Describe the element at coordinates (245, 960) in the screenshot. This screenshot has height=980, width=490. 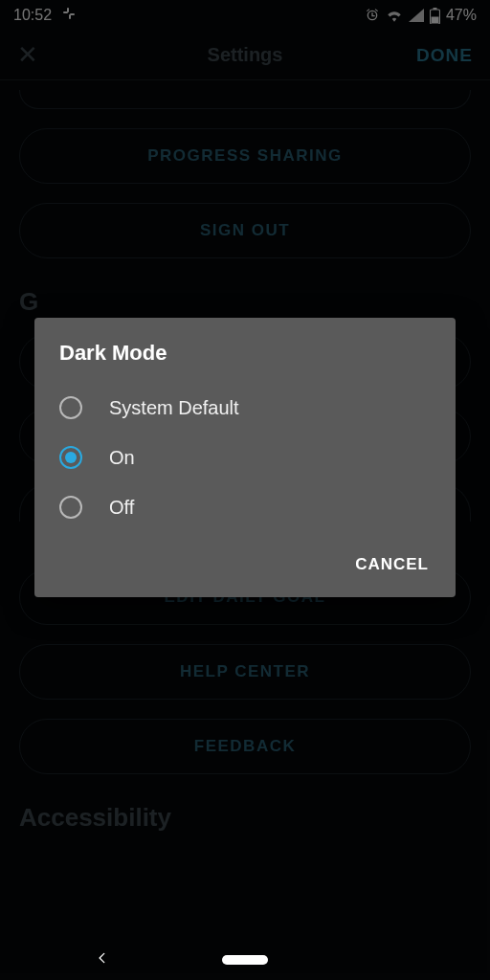
I see `home-pill` at that location.